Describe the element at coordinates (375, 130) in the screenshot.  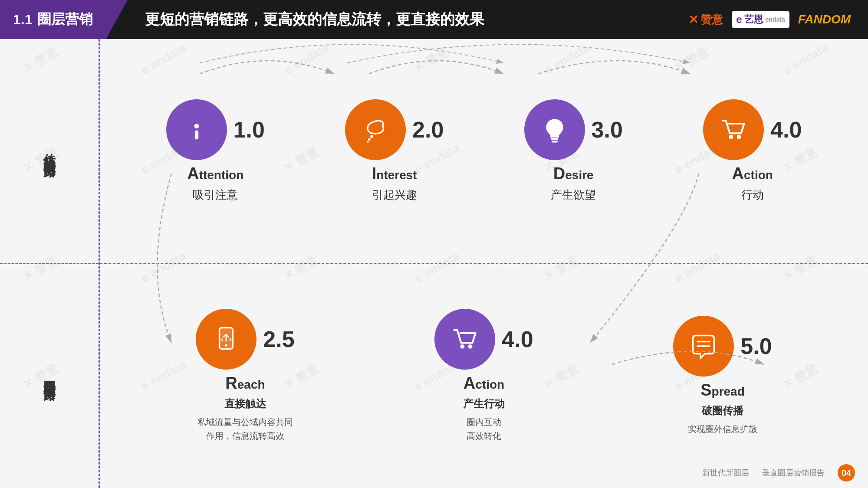
I see `interest-circle` at that location.